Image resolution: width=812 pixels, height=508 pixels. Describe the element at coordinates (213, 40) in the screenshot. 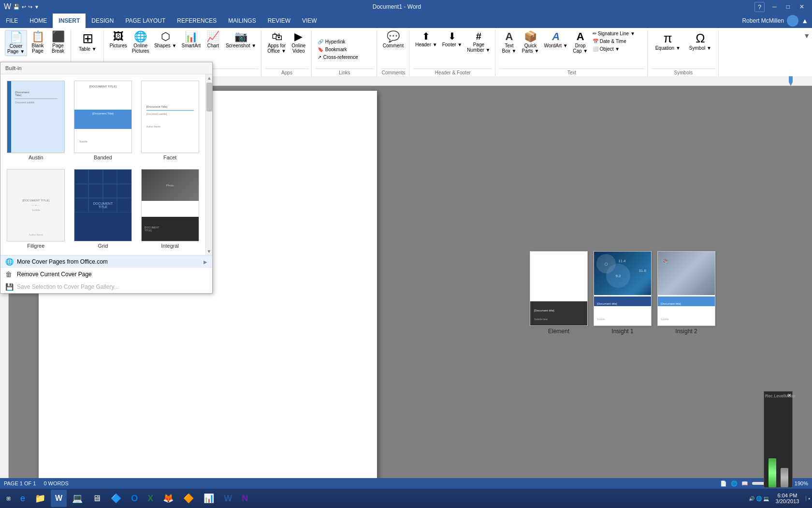

I see `chart-button: 📈 Chart` at that location.